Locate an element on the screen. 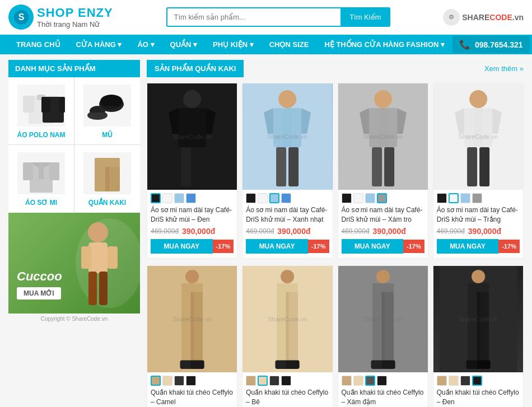 The height and width of the screenshot is (407, 532). price-area-2: 469,000đ 390,000đ is located at coordinates (287, 231).